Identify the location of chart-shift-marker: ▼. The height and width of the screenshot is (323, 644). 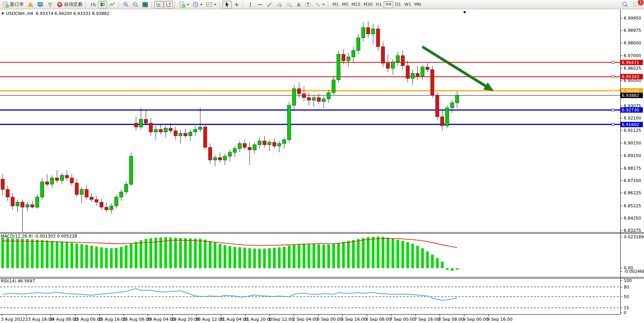
(465, 12).